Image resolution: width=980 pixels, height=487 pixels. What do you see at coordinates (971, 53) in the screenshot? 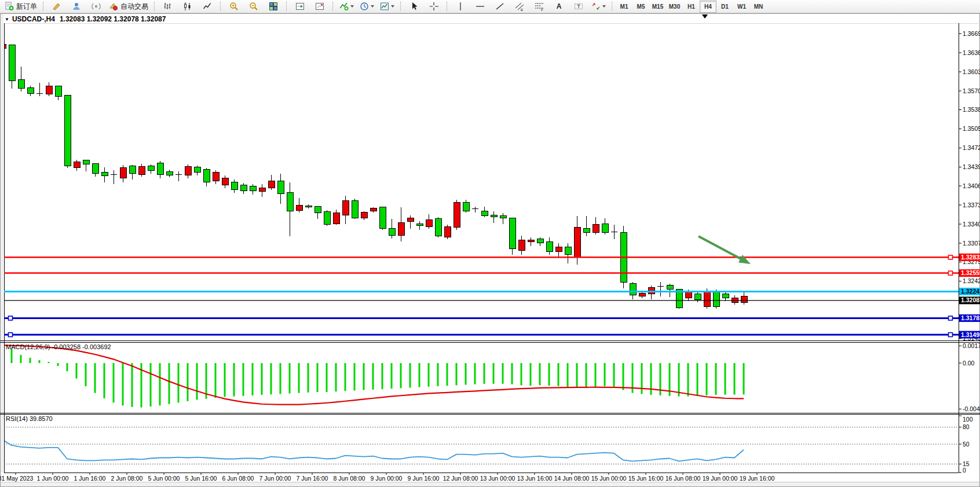
I see `svg-text: 1.36365` at bounding box center [971, 53].